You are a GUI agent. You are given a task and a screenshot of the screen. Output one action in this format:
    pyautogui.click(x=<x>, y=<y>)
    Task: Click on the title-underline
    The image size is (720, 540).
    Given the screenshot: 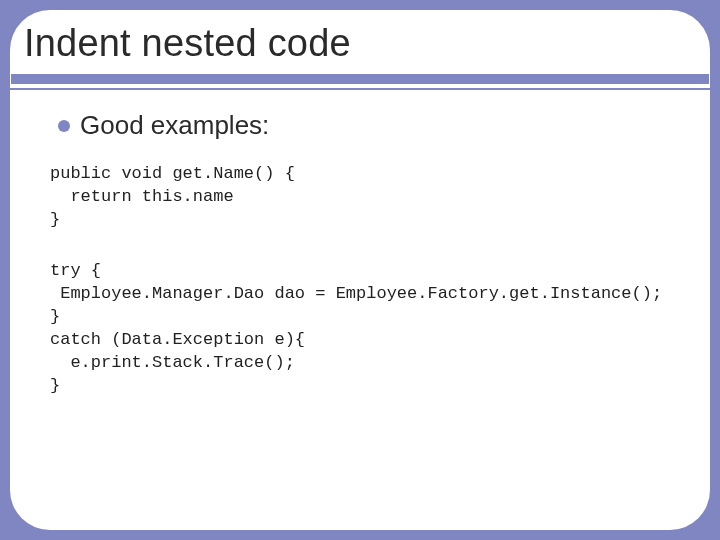 What is the action you would take?
    pyautogui.click(x=360, y=82)
    